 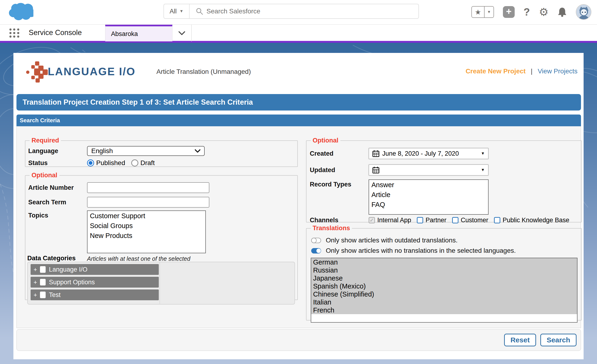 I want to click on created-label: Created, so click(x=339, y=154).